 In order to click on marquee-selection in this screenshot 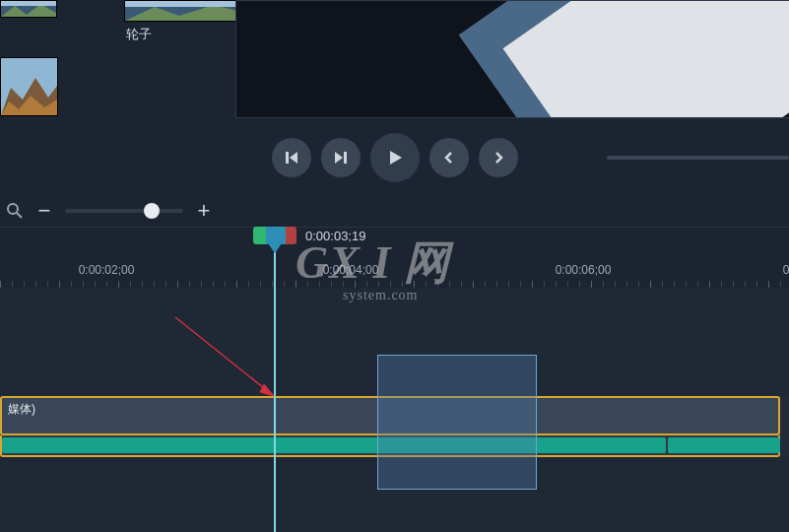, I will do `click(457, 422)`.